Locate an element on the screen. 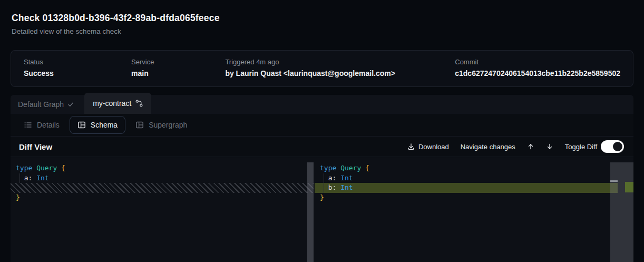 The width and height of the screenshot is (644, 262). diff-controls: Download Navigate changes Toggle Diff is located at coordinates (515, 147).